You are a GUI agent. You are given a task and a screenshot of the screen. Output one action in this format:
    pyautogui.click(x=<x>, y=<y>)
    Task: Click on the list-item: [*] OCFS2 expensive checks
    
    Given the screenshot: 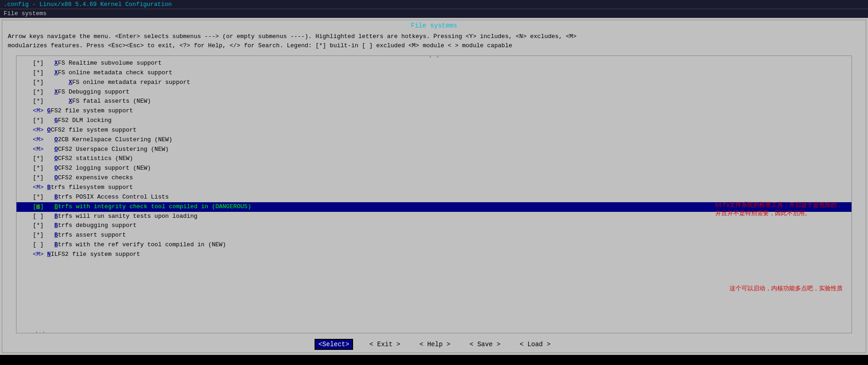 What is the action you would take?
    pyautogui.click(x=434, y=178)
    